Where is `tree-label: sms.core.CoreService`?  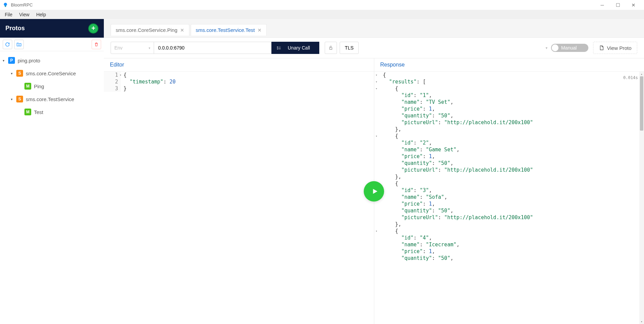
tree-label: sms.core.CoreService is located at coordinates (51, 73).